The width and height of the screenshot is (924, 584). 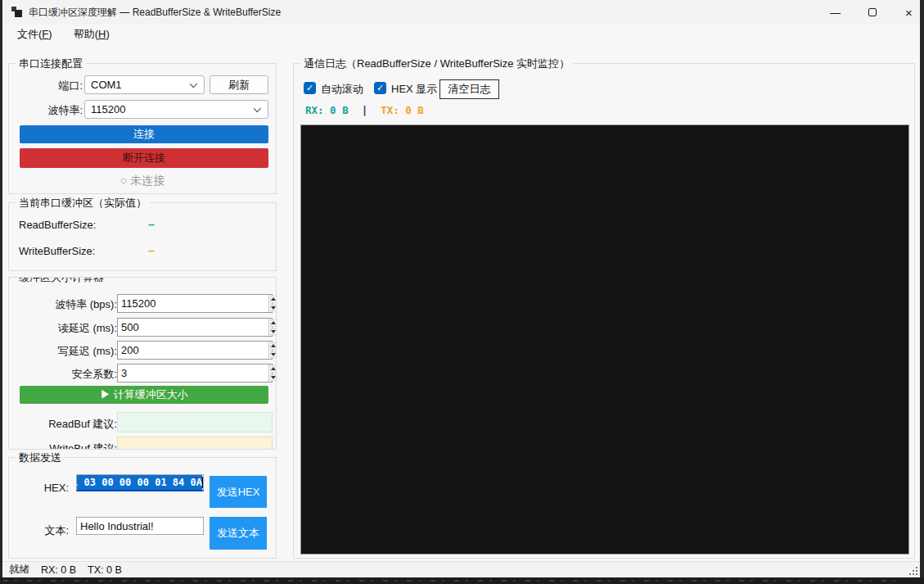 I want to click on baudrate-bps-field, so click(x=195, y=303).